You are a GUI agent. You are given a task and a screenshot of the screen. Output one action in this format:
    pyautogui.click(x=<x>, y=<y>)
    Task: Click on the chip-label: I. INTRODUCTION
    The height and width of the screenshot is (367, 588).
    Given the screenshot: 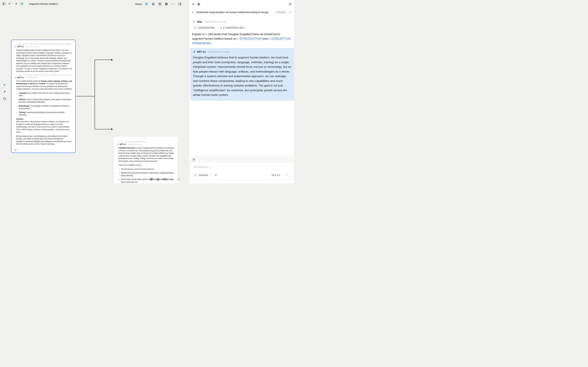 What is the action you would take?
    pyautogui.click(x=206, y=28)
    